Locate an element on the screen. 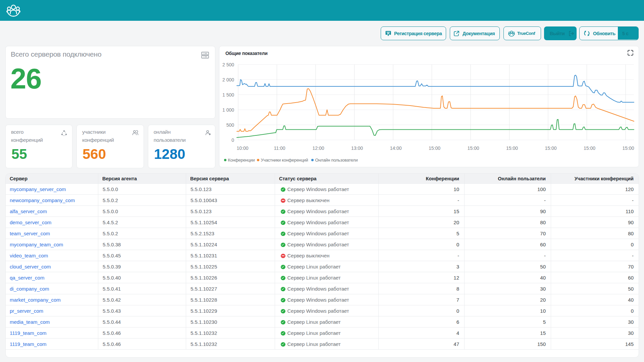  svg-text: 10:00 is located at coordinates (242, 148).